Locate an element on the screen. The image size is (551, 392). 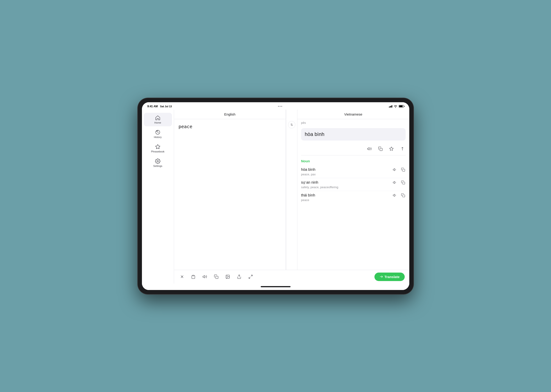
definition-item-2: sự an ninh is located at coordinates (353, 184).